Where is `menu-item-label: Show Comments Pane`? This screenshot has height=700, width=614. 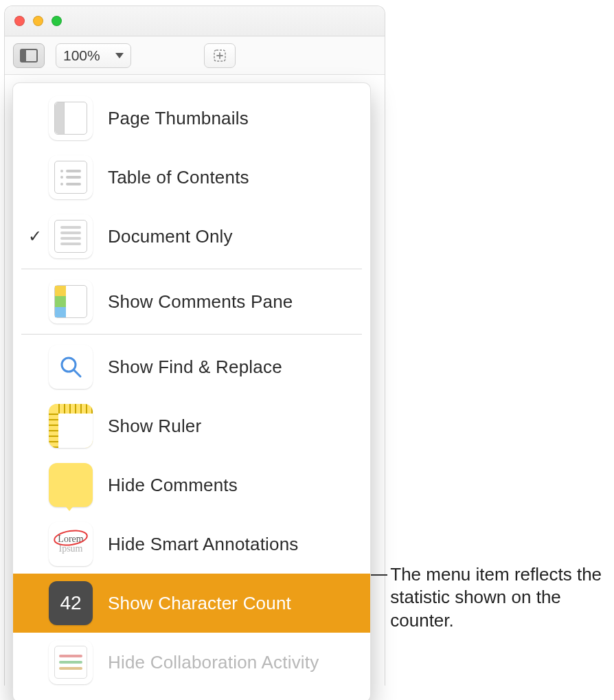 menu-item-label: Show Comments Pane is located at coordinates (201, 302).